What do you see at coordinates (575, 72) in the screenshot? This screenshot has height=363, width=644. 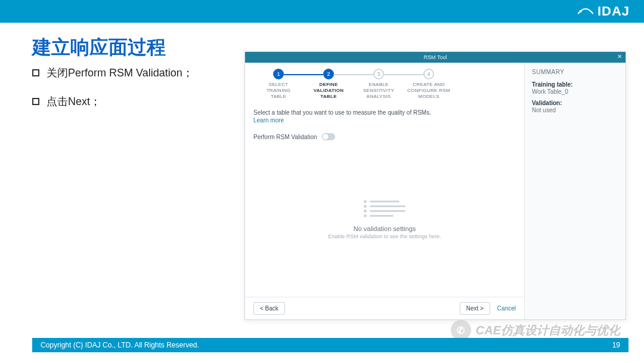 I see `summary-heading: SUMMARY` at bounding box center [575, 72].